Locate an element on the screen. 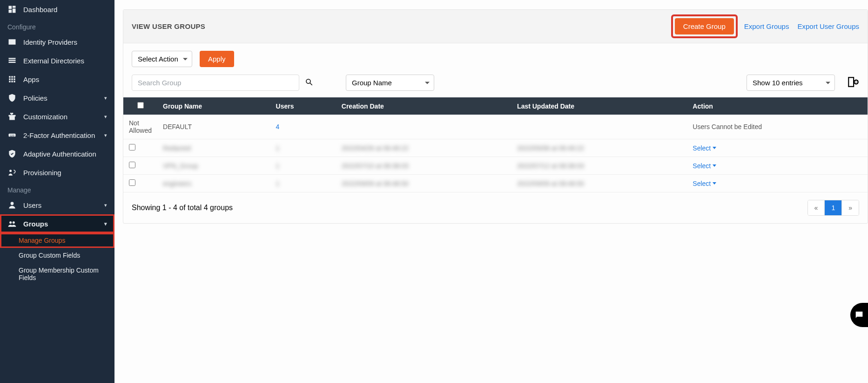  right-controls: Show 10 entries is located at coordinates (803, 83).